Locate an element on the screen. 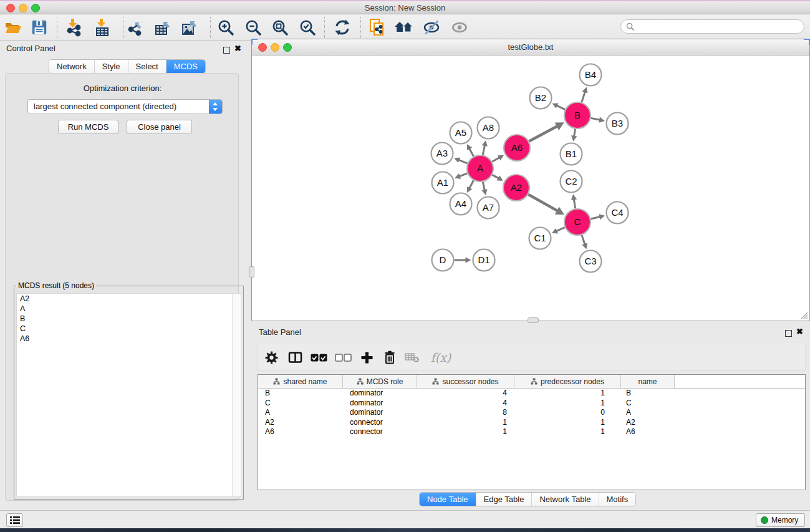 The height and width of the screenshot is (532, 810). memory-button: Memory is located at coordinates (781, 520).